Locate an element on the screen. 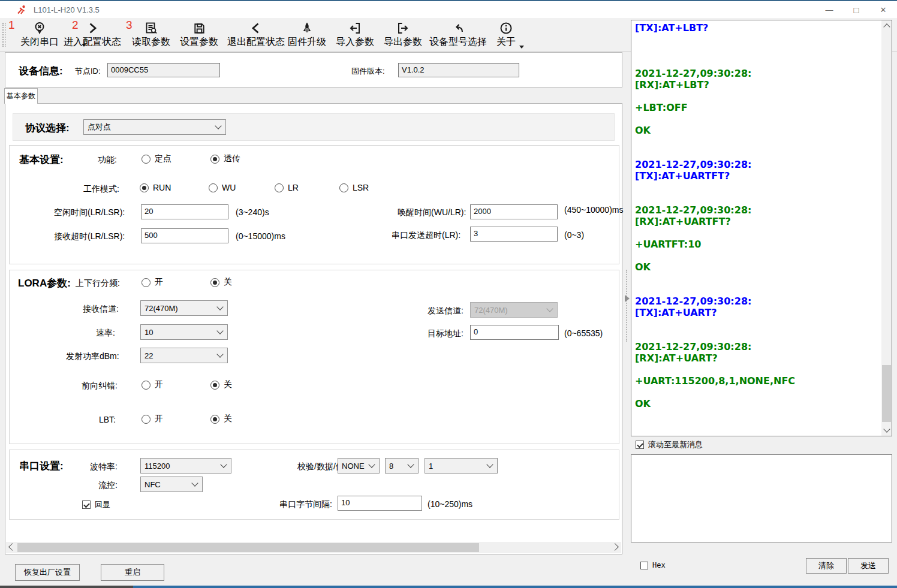  toolbar-button-firmware-upgrade: 固件升级 is located at coordinates (307, 35).